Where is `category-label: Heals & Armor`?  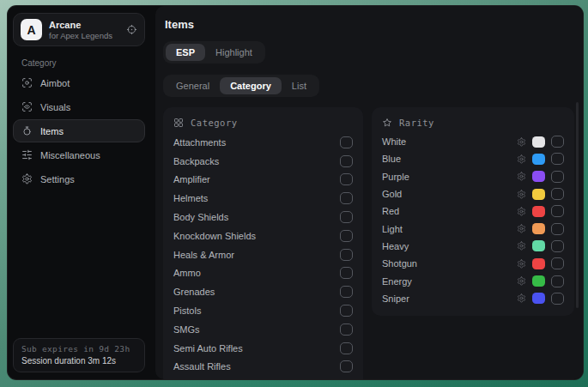 category-label: Heals & Armor is located at coordinates (257, 255).